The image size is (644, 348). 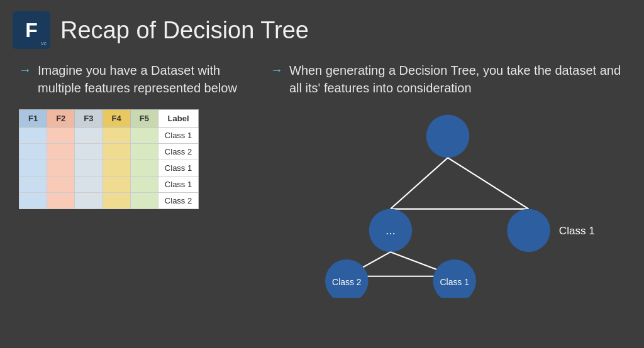 What do you see at coordinates (448, 79) in the screenshot?
I see `right-bullet: → When generating a Decision Tree, you t…` at bounding box center [448, 79].